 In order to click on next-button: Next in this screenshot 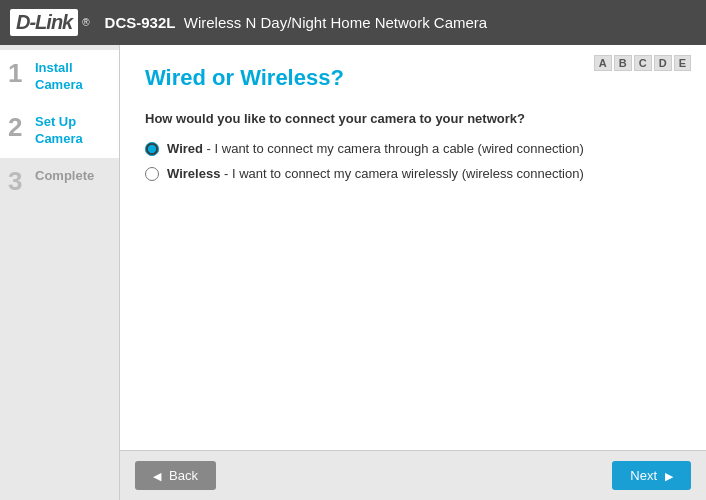, I will do `click(652, 476)`.